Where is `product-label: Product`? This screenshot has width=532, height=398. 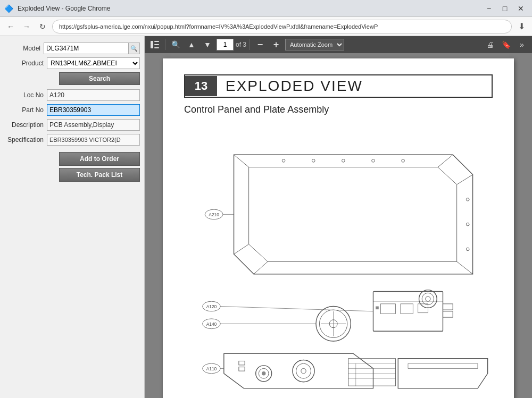
product-label: Product is located at coordinates (26, 63).